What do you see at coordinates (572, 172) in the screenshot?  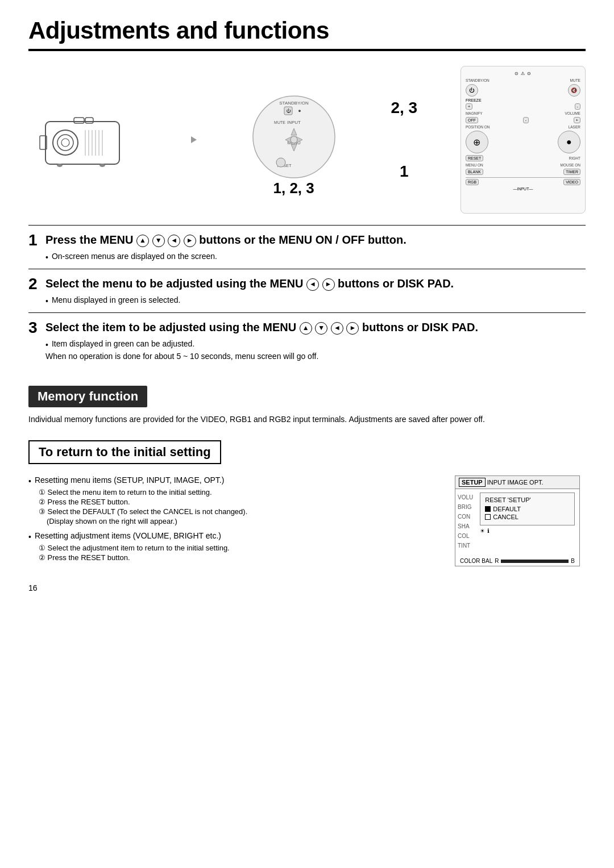 I see `timer-btn: TIMER` at bounding box center [572, 172].